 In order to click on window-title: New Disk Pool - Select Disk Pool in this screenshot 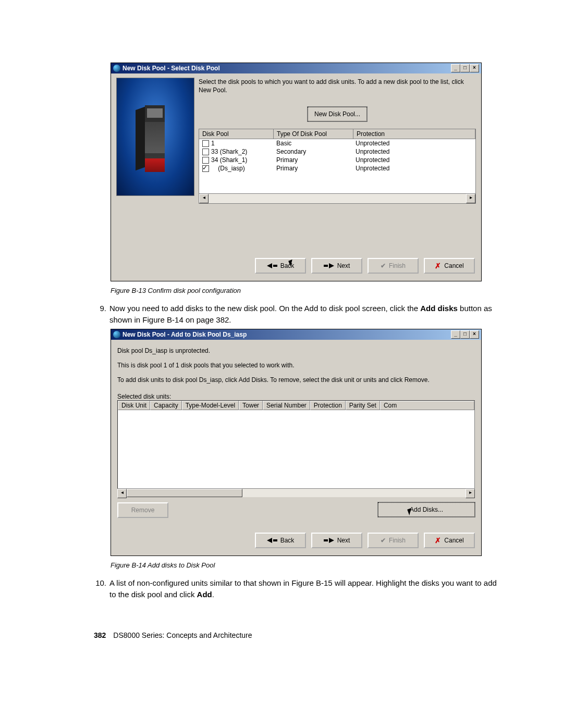, I will do `click(287, 68)`.